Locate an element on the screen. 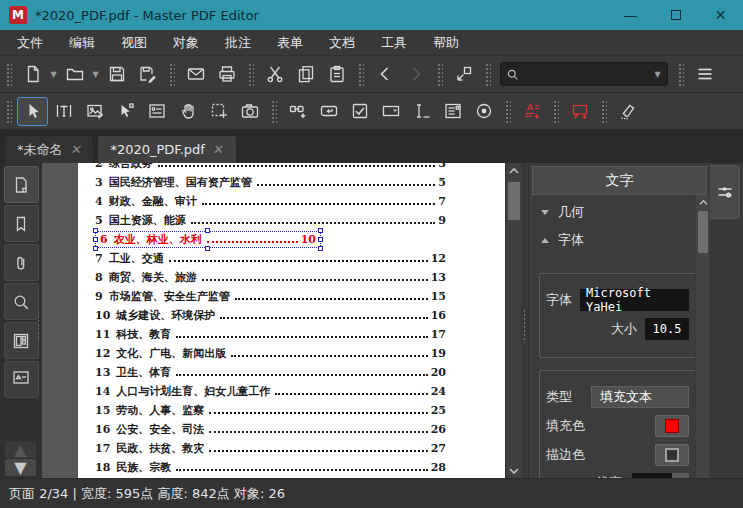 The image size is (743, 508). close-button: ✕ is located at coordinates (720, 15).